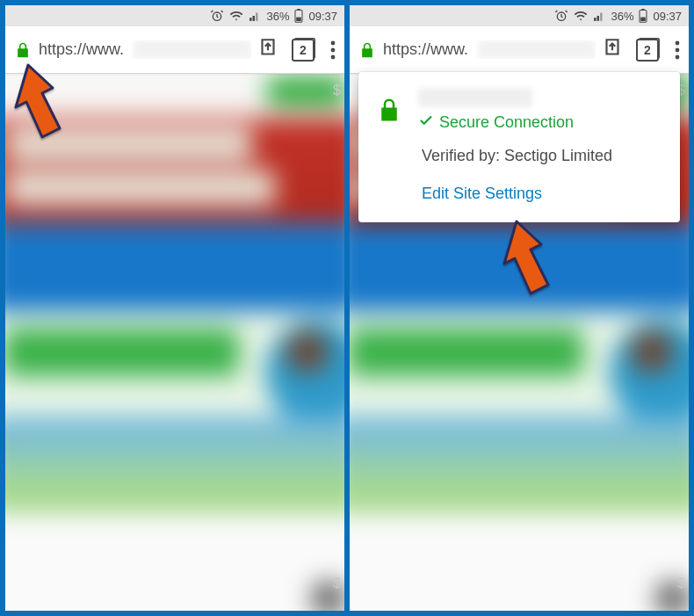 Image resolution: width=694 pixels, height=616 pixels. Describe the element at coordinates (506, 123) in the screenshot. I see `secure-connection-text: Secure Connection` at that location.